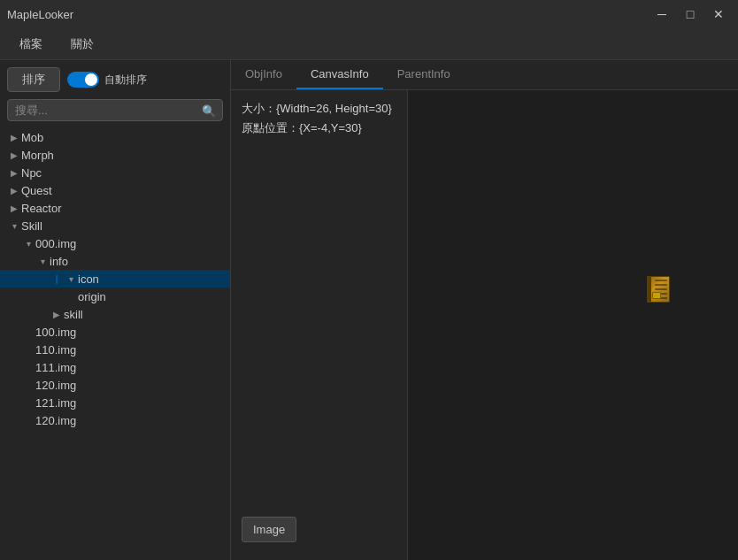  I want to click on tree-item-info: ▾ info, so click(115, 261).